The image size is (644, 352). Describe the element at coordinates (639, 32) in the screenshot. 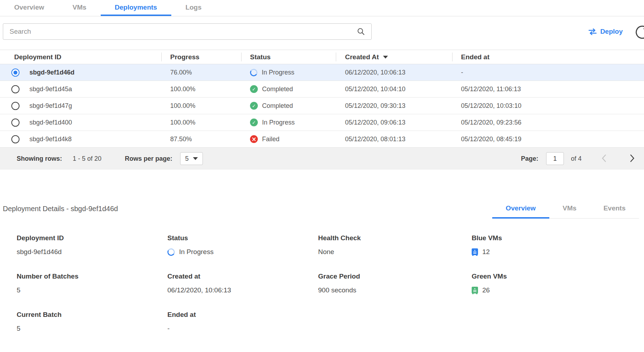

I see `refresh-button` at that location.